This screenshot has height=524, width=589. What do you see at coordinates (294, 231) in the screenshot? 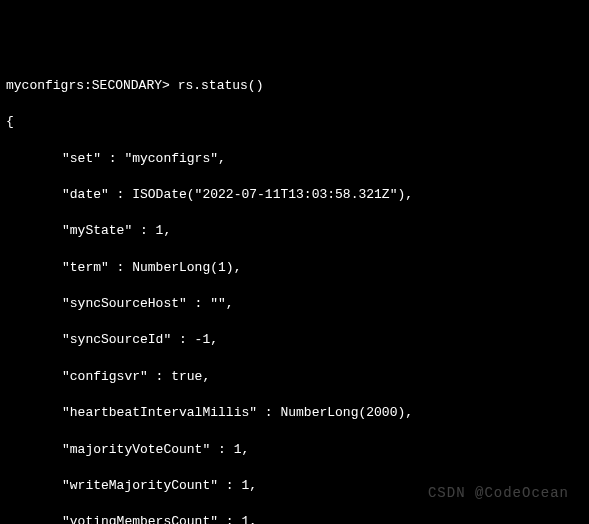
I see `field-mystate: "myState" : 1,` at bounding box center [294, 231].